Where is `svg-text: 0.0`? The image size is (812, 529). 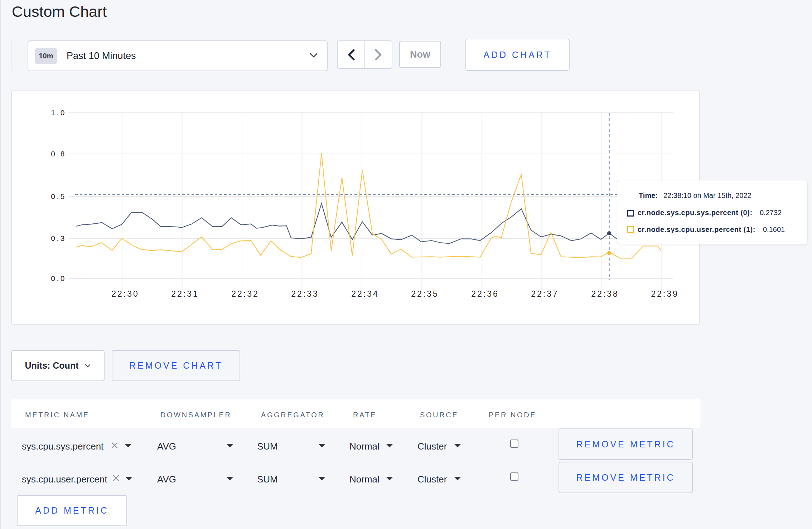
svg-text: 0.0 is located at coordinates (59, 278).